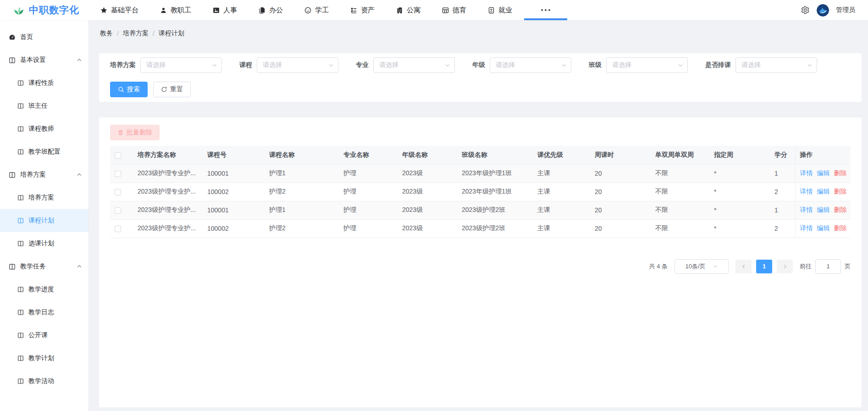  I want to click on table-row: 2023级护理专业护... 100002 护理2 护理 2023级 2023年级…, so click(481, 192).